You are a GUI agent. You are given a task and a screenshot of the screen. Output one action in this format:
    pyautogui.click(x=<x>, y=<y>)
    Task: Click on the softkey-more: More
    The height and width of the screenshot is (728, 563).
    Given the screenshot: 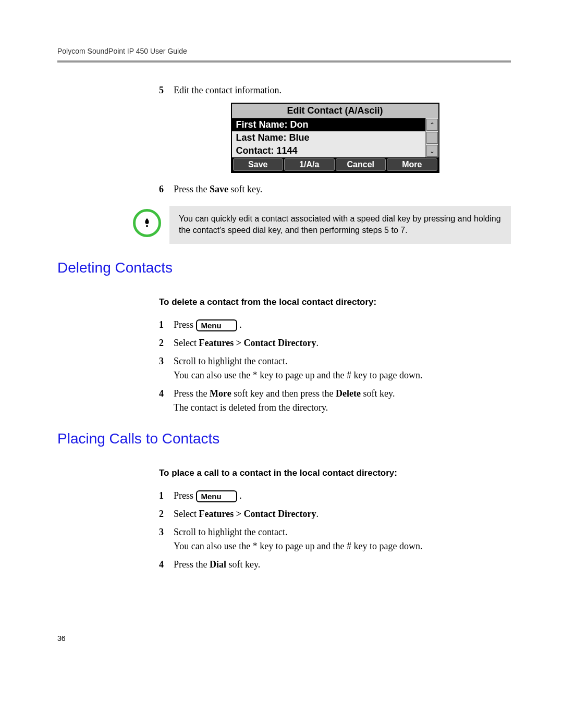 What is the action you would take?
    pyautogui.click(x=412, y=165)
    